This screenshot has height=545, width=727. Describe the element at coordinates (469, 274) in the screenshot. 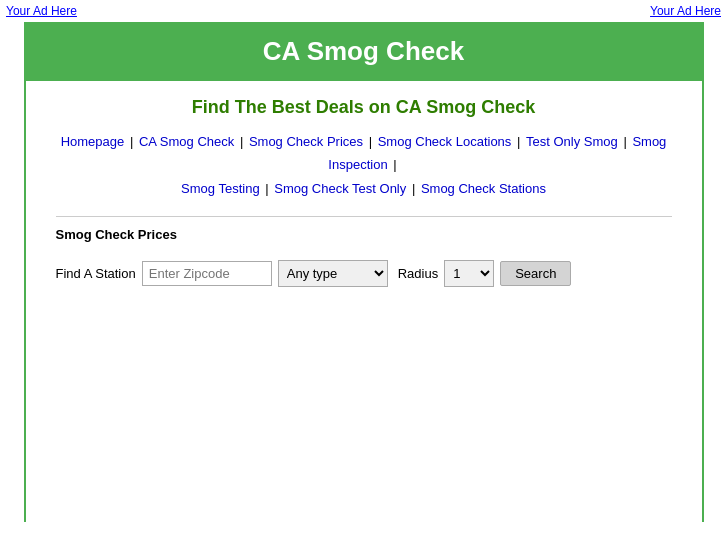

I see `radius-select: 1 5 10 25 50` at that location.